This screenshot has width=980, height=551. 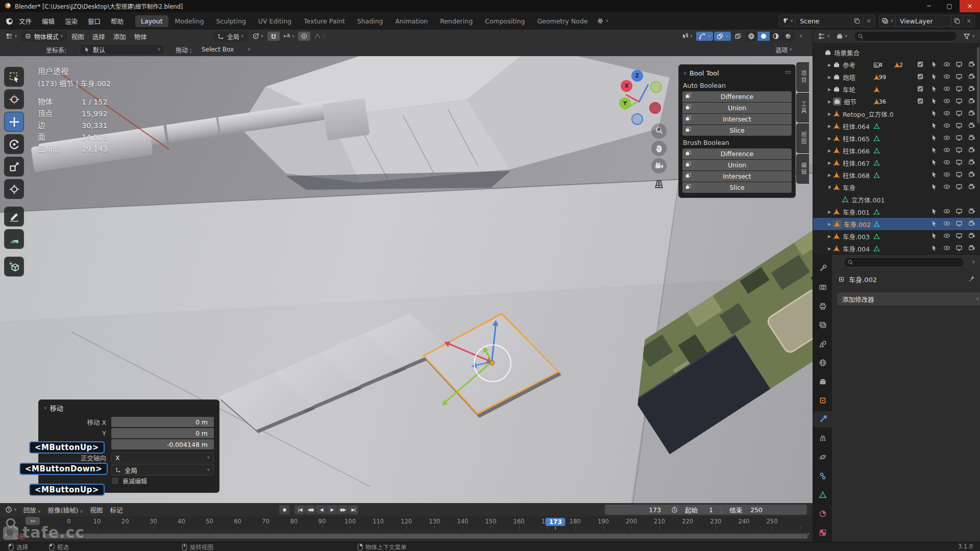 What do you see at coordinates (14, 189) in the screenshot?
I see `transform-tool` at bounding box center [14, 189].